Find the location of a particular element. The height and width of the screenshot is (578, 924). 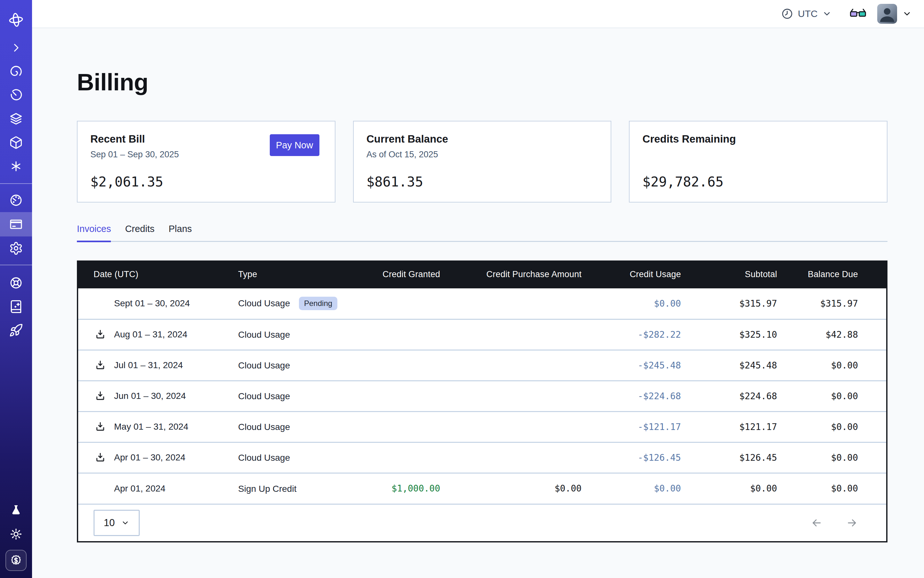

invoice-row: Sept 01 – 30, 2024 Cloud Usage Pending $… is located at coordinates (482, 304).